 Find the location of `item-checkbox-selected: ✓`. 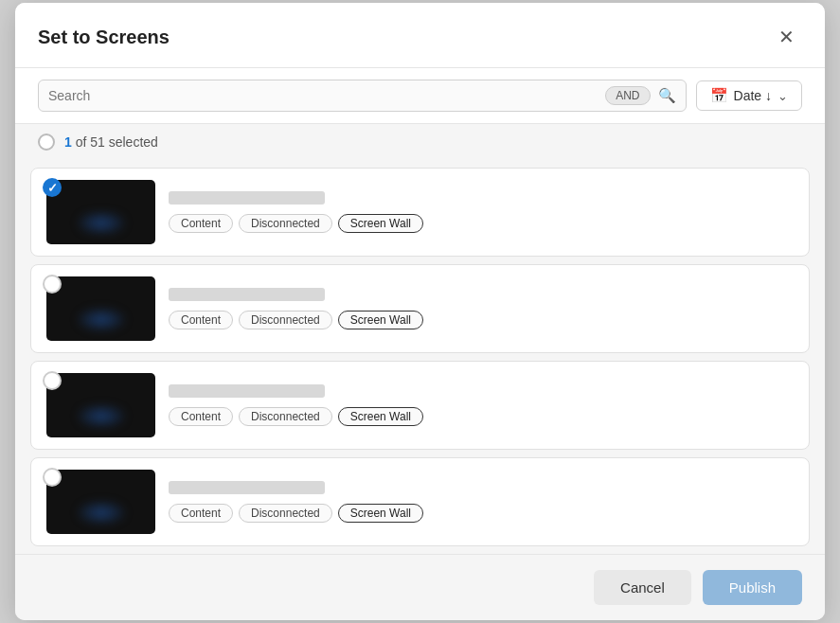

item-checkbox-selected: ✓ is located at coordinates (52, 187).